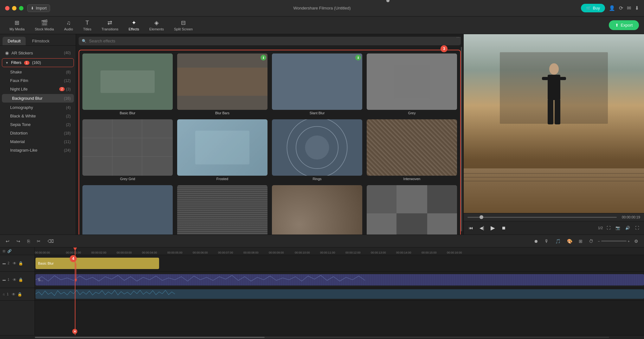  I want to click on zoom-out-icon: −, so click(599, 241).